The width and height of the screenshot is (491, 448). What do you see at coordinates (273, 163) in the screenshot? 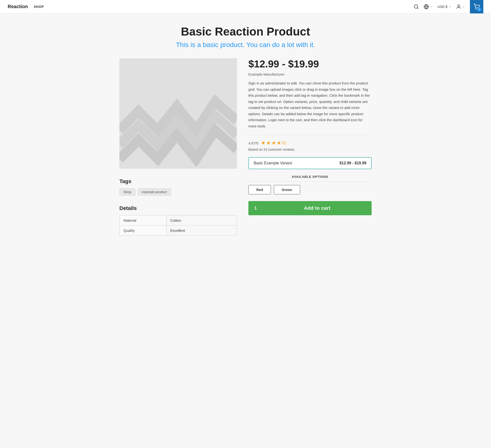
I see `variant-name: Basic Example Variant` at bounding box center [273, 163].